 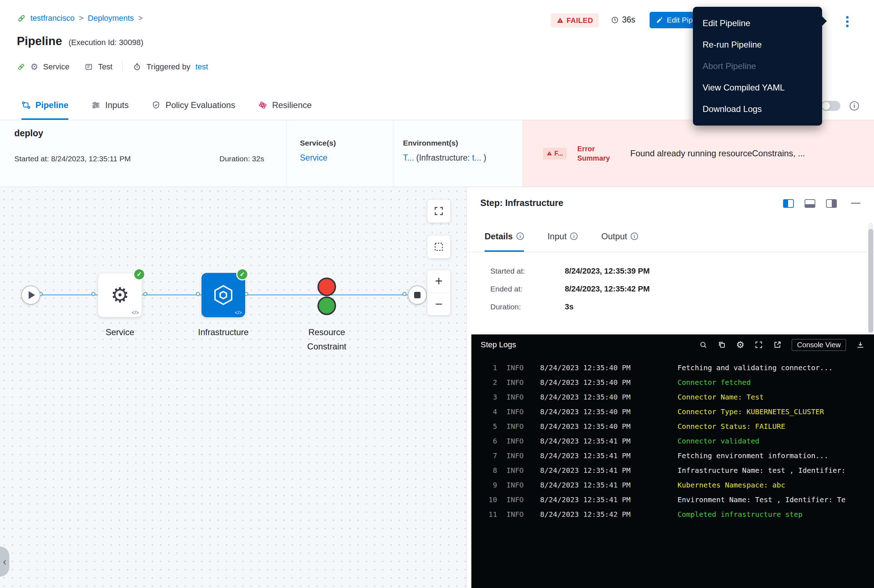 What do you see at coordinates (810, 203) in the screenshot?
I see `bottom-view-icon` at bounding box center [810, 203].